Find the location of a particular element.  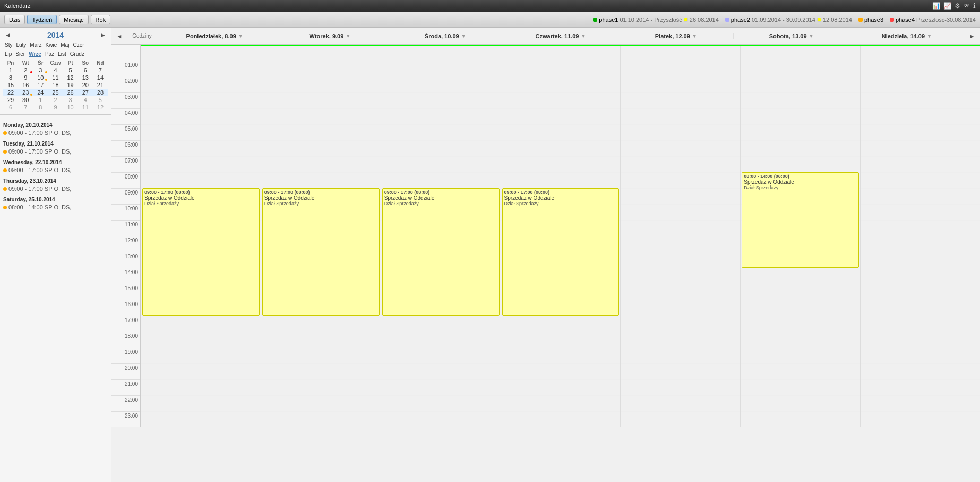

mini-cal-day: 18 is located at coordinates (55, 85).